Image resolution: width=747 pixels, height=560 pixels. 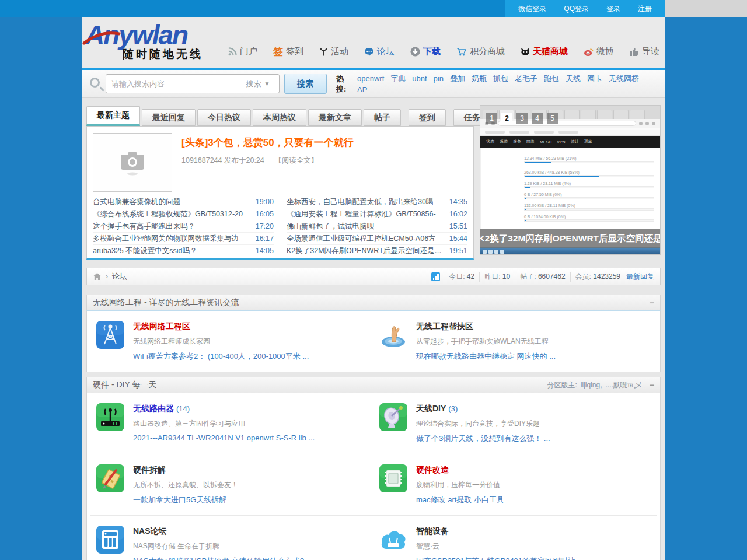 What do you see at coordinates (507, 118) in the screenshot?
I see `carousel-page-button-active: 2` at bounding box center [507, 118].